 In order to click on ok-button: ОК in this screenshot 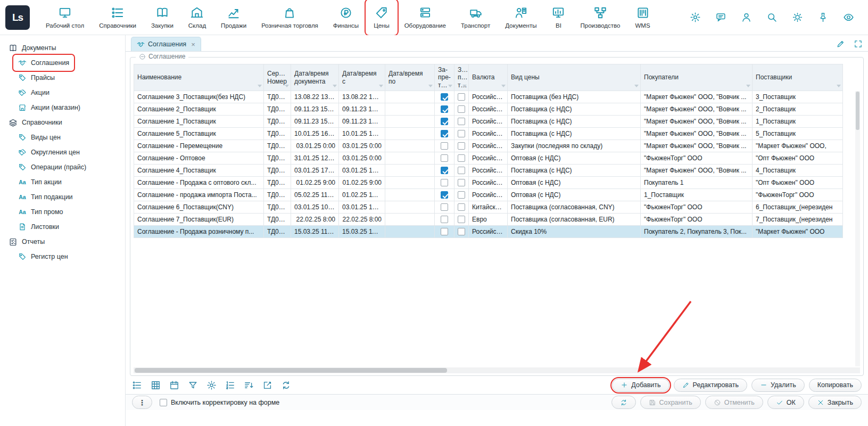, I will do `click(786, 403)`.